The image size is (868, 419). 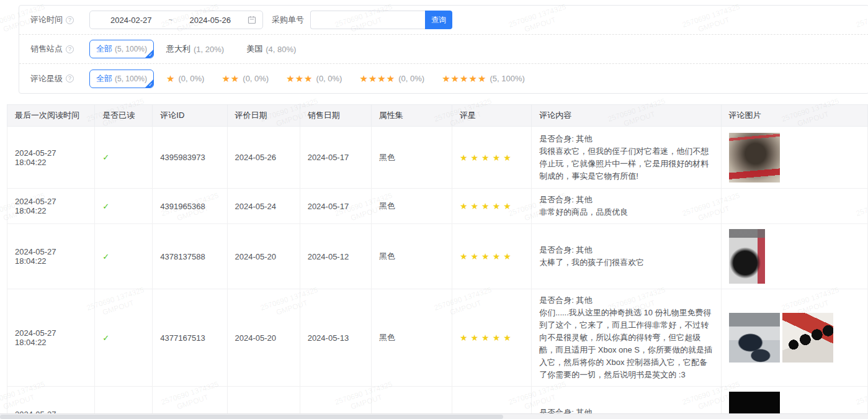 I want to click on option-name: 美国, so click(x=254, y=49).